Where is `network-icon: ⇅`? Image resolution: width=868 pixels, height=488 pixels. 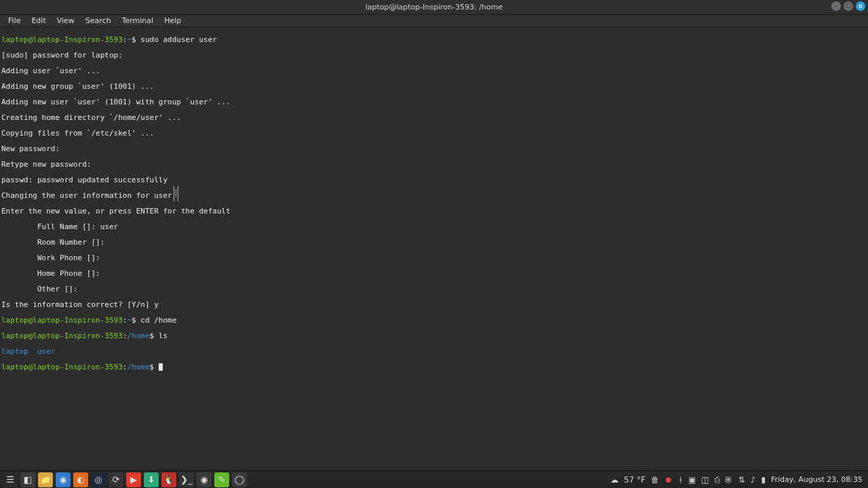
network-icon: ⇅ is located at coordinates (742, 480).